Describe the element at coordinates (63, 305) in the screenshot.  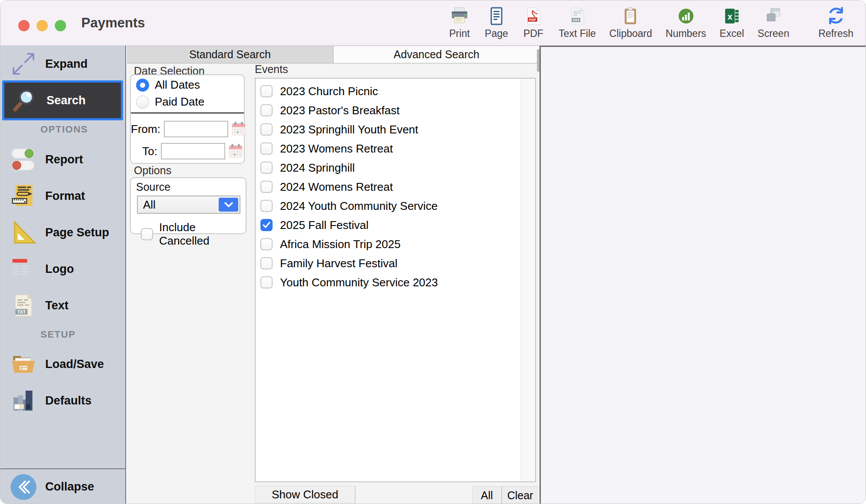
I see `sidebar-item-text: TXT Text` at that location.